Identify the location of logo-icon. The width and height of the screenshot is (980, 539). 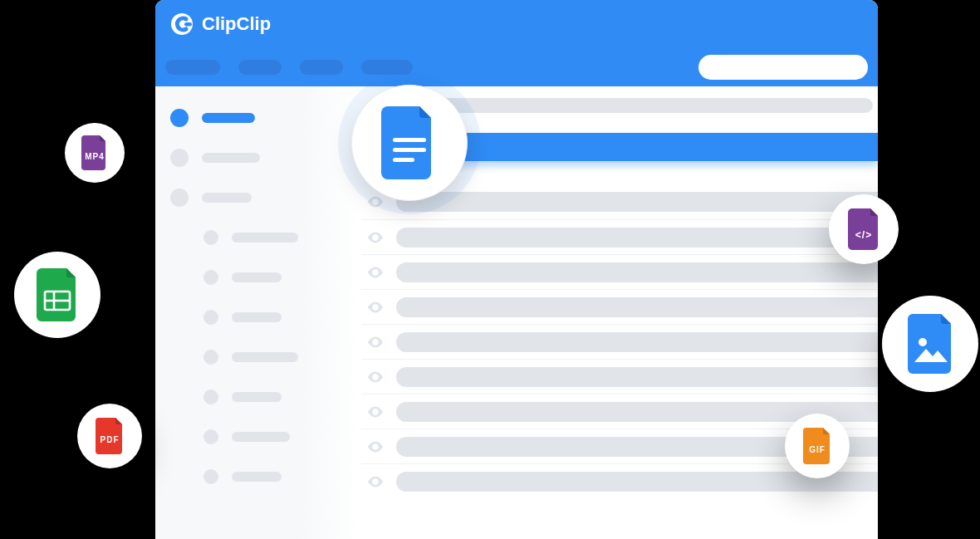
(182, 24).